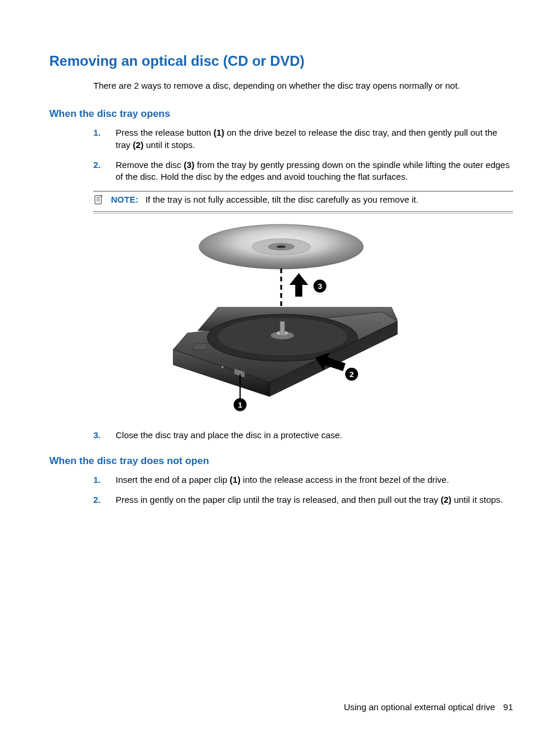 The height and width of the screenshot is (746, 560). I want to click on page-number: 91, so click(508, 707).